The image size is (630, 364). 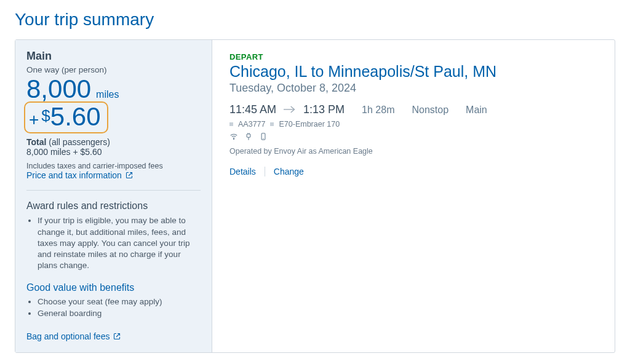 What do you see at coordinates (309, 124) in the screenshot?
I see `aircraft-type: E70-Embraer 170` at bounding box center [309, 124].